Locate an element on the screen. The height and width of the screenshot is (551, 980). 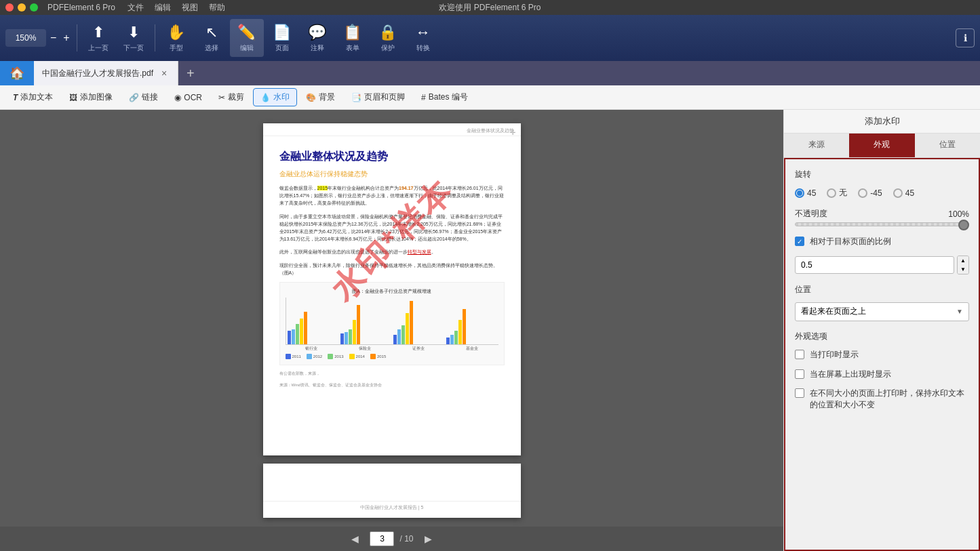
pdf-chart: 图A：金融业各子行业总资产规模增速 is located at coordinates (392, 324).